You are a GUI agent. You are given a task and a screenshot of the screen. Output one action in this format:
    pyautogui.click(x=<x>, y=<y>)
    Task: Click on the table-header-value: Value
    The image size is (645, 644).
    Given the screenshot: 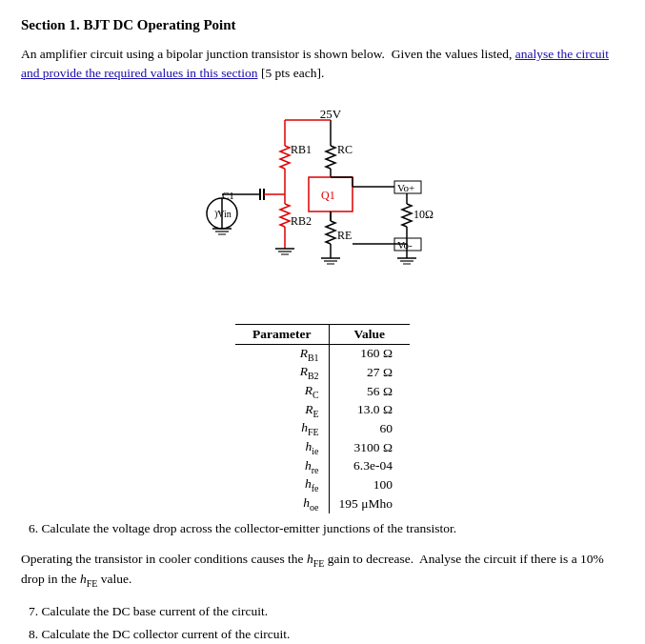 What is the action you would take?
    pyautogui.click(x=370, y=333)
    